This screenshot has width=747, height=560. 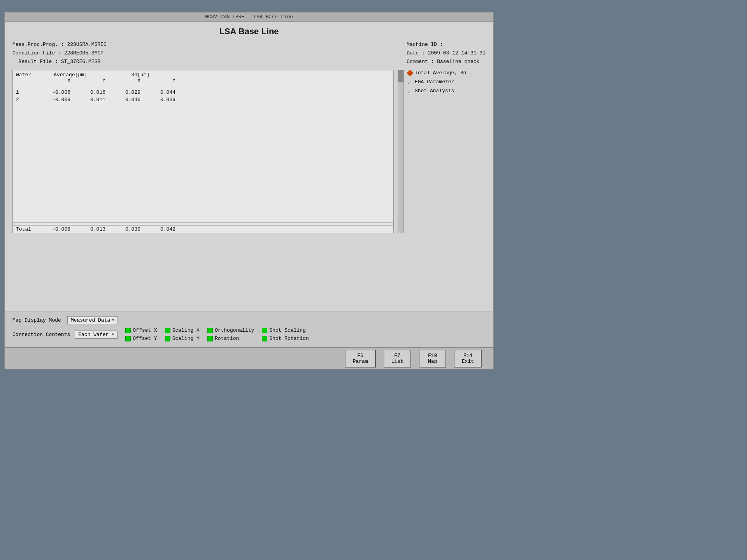 I want to click on col-avg-header: Average[μm], so click(x=70, y=75).